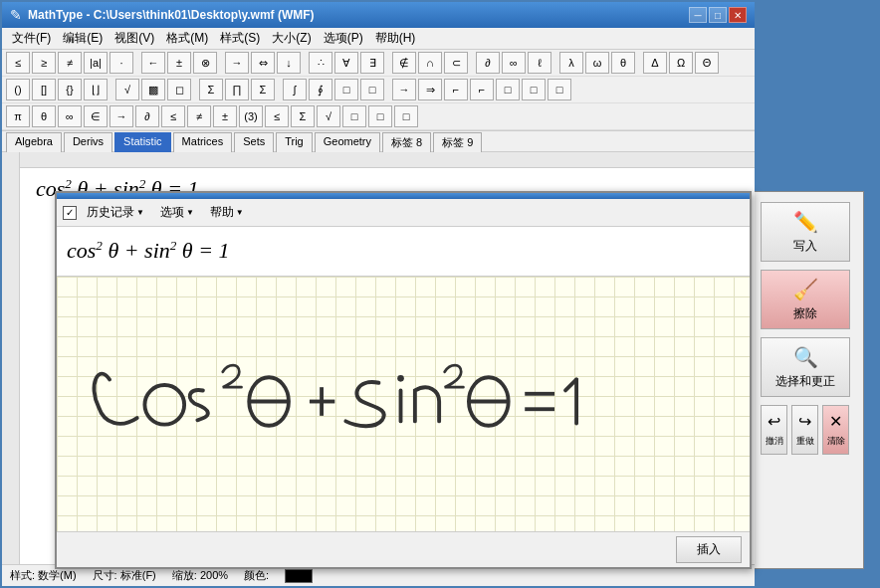 Image resolution: width=880 pixels, height=588 pixels. What do you see at coordinates (34, 142) in the screenshot?
I see `tab-algebra: Algebra` at bounding box center [34, 142].